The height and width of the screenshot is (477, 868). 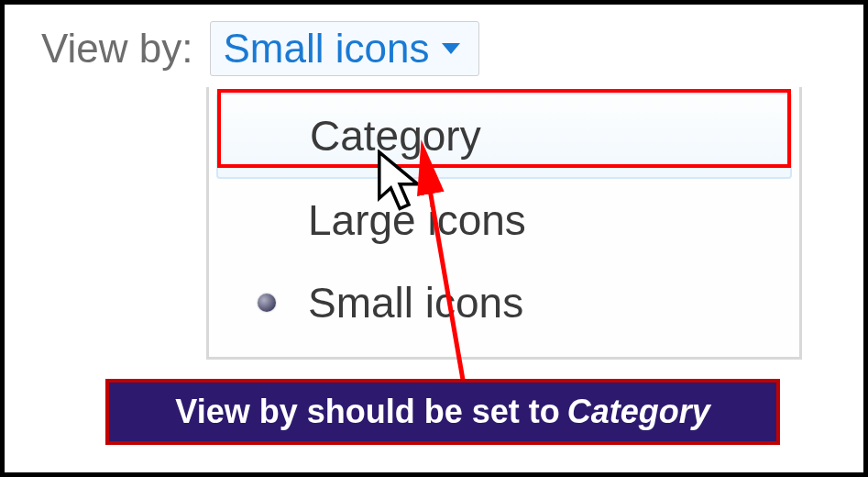 What do you see at coordinates (267, 303) in the screenshot?
I see `radio-slot` at bounding box center [267, 303].